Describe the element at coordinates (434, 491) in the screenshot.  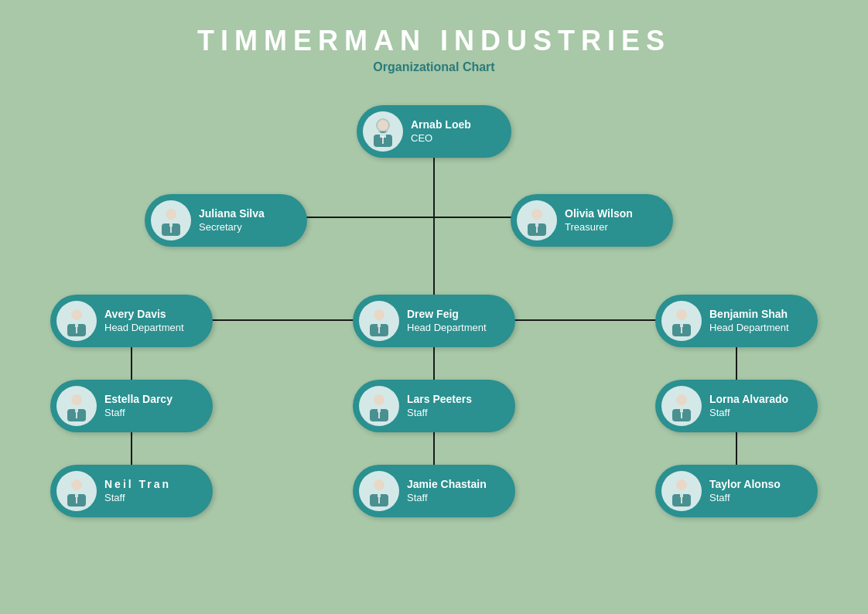
I see `node-jamie: Jamie Chastain Staff` at that location.